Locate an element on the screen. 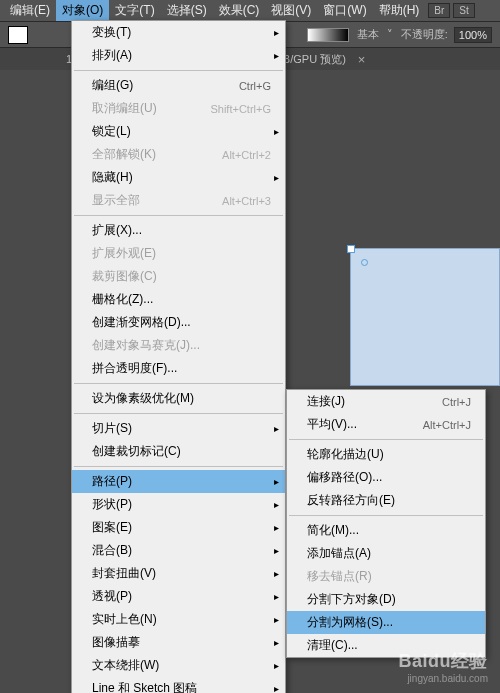 This screenshot has height=693, width=500. object-menu-item: 变换(T)▸ is located at coordinates (178, 32).